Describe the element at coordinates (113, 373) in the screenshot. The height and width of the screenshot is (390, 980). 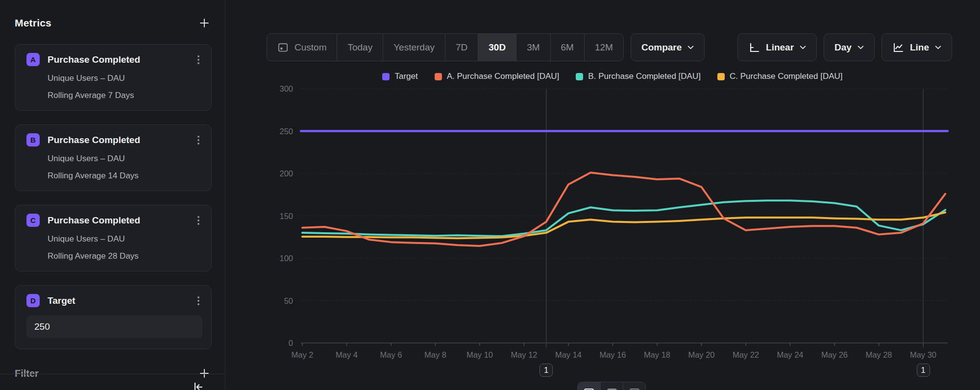
I see `filter-section: Filter` at that location.